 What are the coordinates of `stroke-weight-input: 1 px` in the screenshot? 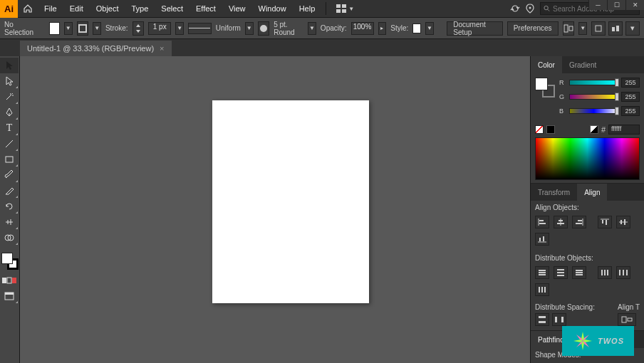 It's located at (160, 28).